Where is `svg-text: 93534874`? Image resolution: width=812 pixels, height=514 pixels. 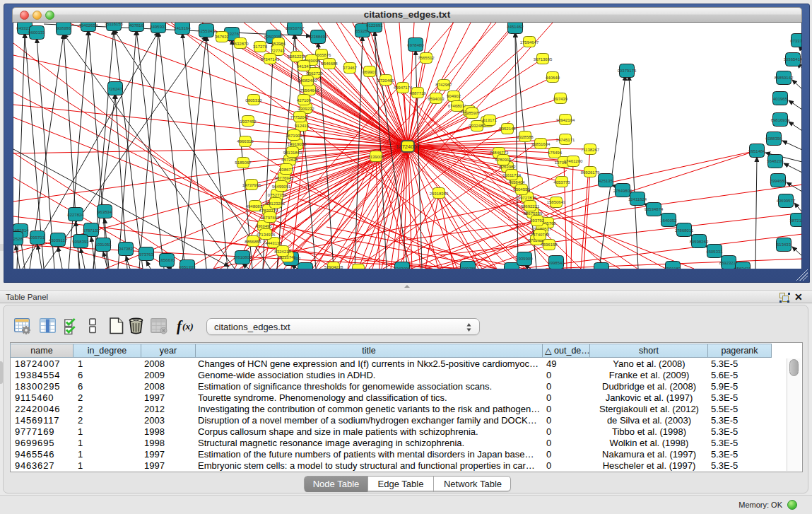 svg-text: 93534874 is located at coordinates (654, 209).